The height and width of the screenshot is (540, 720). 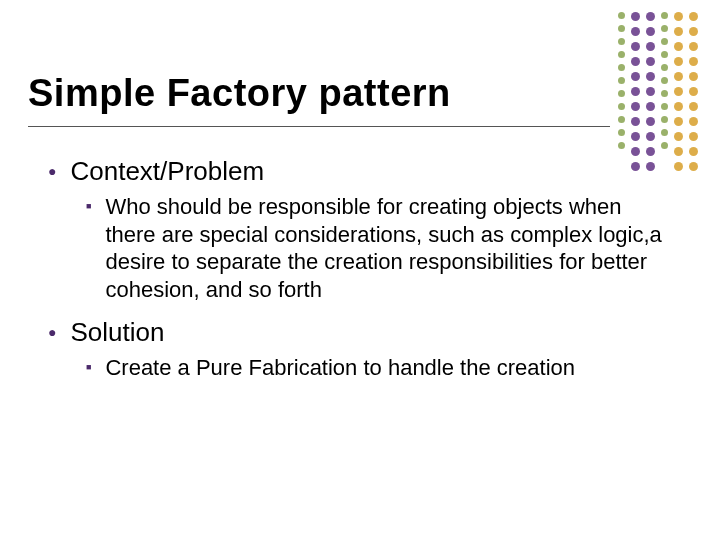 I want to click on slide-title: Simple Factory pattern, so click(x=240, y=94).